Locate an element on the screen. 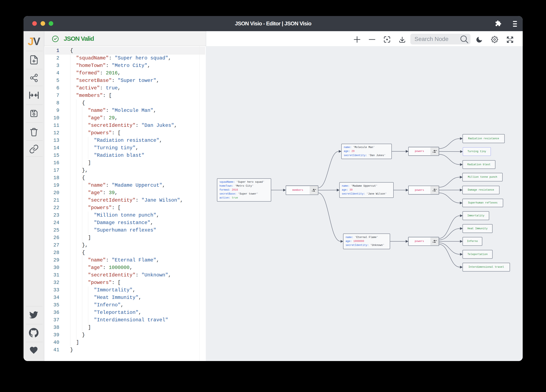  svg-text: Superhuman reflexes is located at coordinates (483, 203).